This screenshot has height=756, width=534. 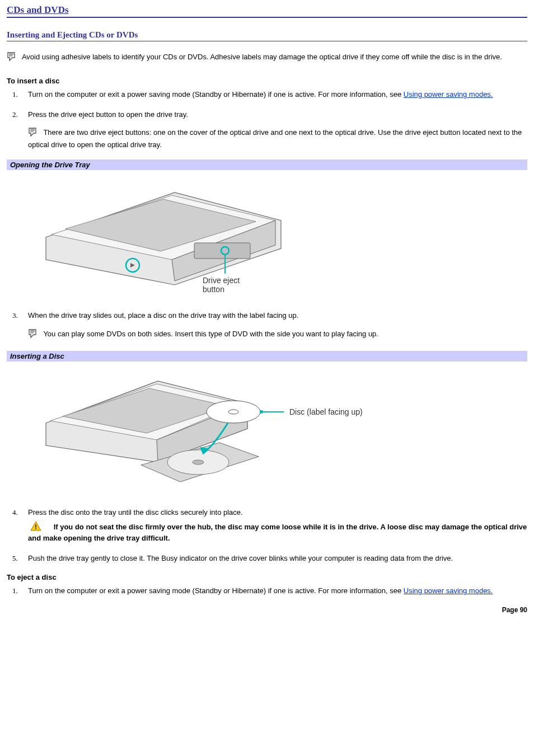 What do you see at coordinates (267, 81) in the screenshot?
I see `insert-heading: To insert a disc` at bounding box center [267, 81].